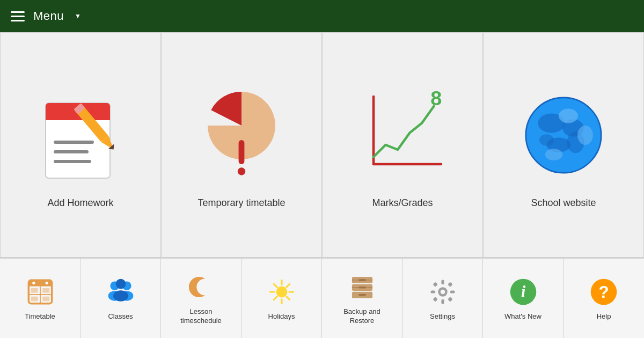  What do you see at coordinates (443, 292) in the screenshot?
I see `settings-gear-icon` at bounding box center [443, 292].